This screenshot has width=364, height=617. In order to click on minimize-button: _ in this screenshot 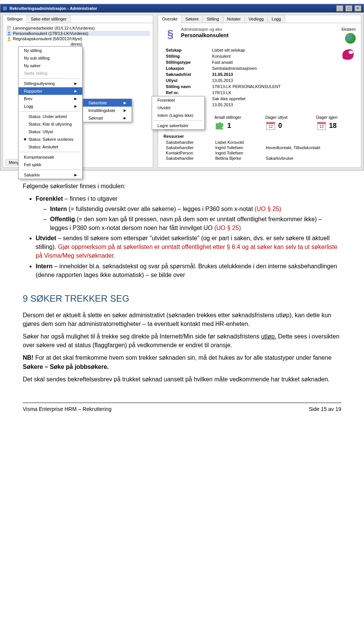, I will do `click(340, 8)`.